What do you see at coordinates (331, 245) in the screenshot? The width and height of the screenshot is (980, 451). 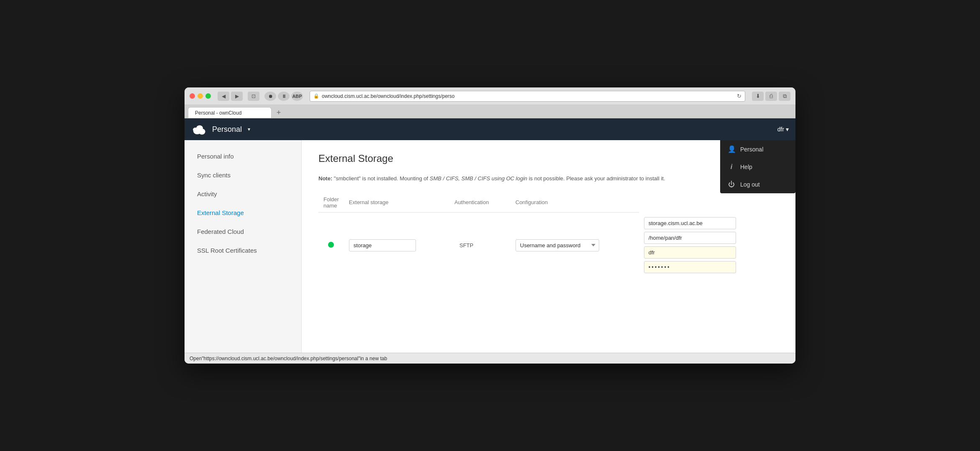 I see `row-status-cell` at bounding box center [331, 245].